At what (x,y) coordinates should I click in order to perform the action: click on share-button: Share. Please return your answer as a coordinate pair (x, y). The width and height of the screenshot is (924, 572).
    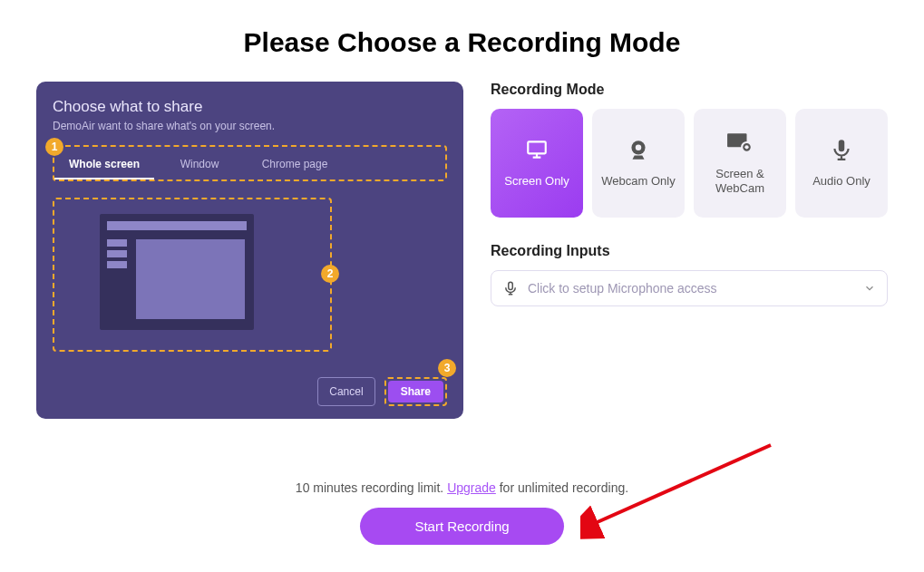
    Looking at the image, I should click on (415, 392).